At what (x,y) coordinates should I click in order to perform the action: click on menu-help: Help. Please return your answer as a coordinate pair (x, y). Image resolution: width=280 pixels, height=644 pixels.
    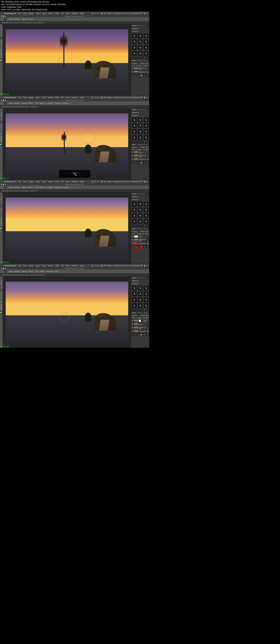
    Looking at the image, I should click on (82, 14).